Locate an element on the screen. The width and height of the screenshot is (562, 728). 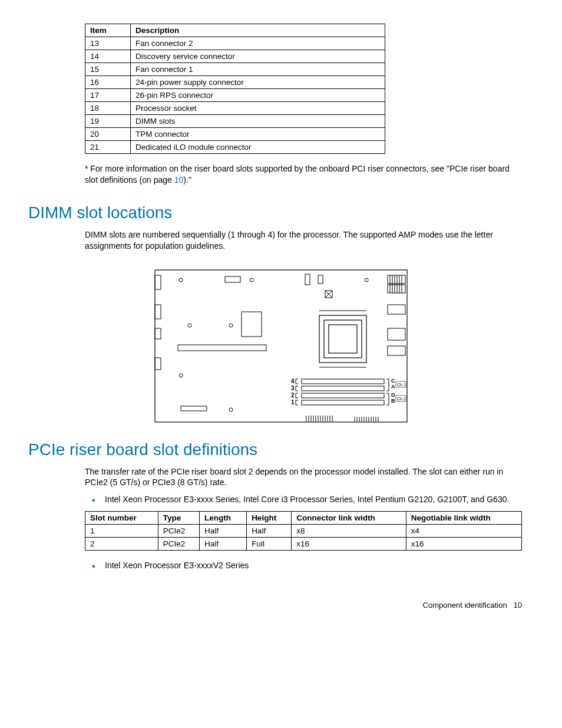
table-row: 2 PCIe2 Half Full x16 x16 is located at coordinates (304, 544).